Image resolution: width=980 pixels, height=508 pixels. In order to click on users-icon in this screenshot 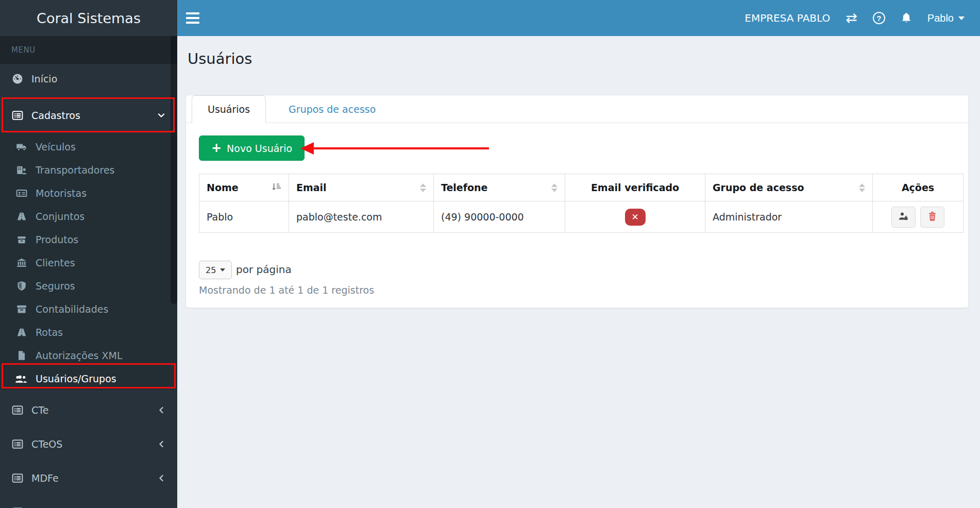, I will do `click(22, 379)`.